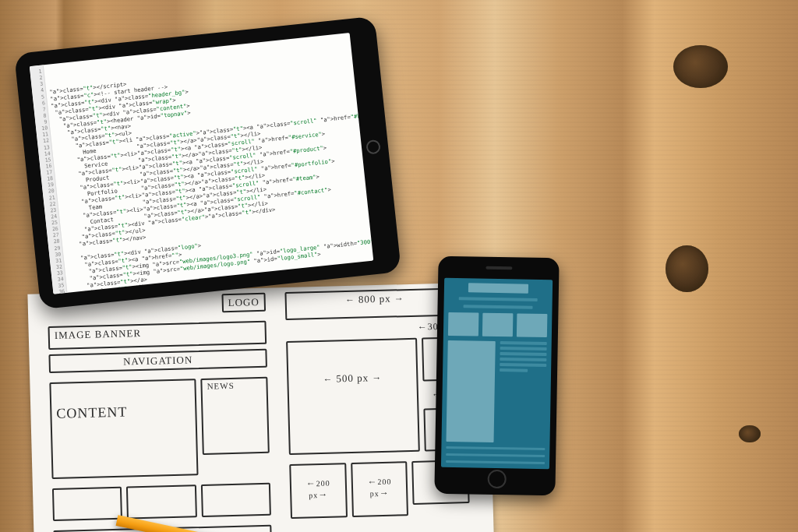 This screenshot has width=798, height=532. Describe the element at coordinates (235, 416) in the screenshot. I see `wf-news-box: NEWS` at that location.